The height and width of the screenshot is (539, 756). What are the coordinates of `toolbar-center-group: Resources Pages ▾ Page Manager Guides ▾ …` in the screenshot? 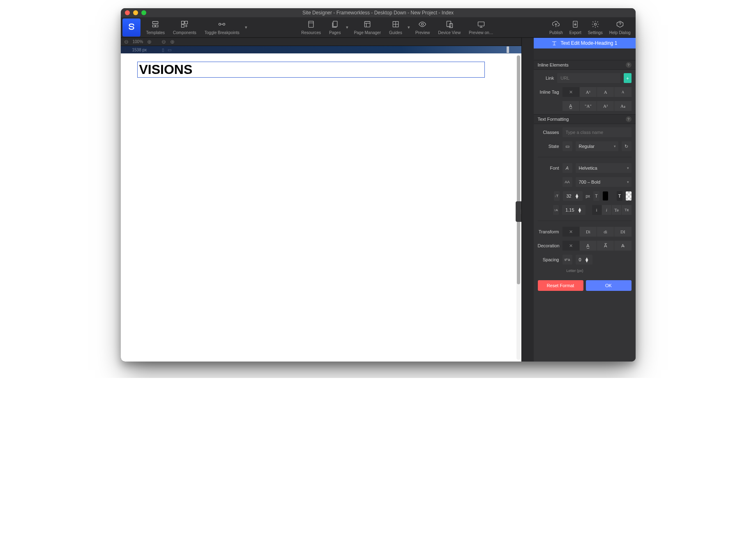 It's located at (397, 27).